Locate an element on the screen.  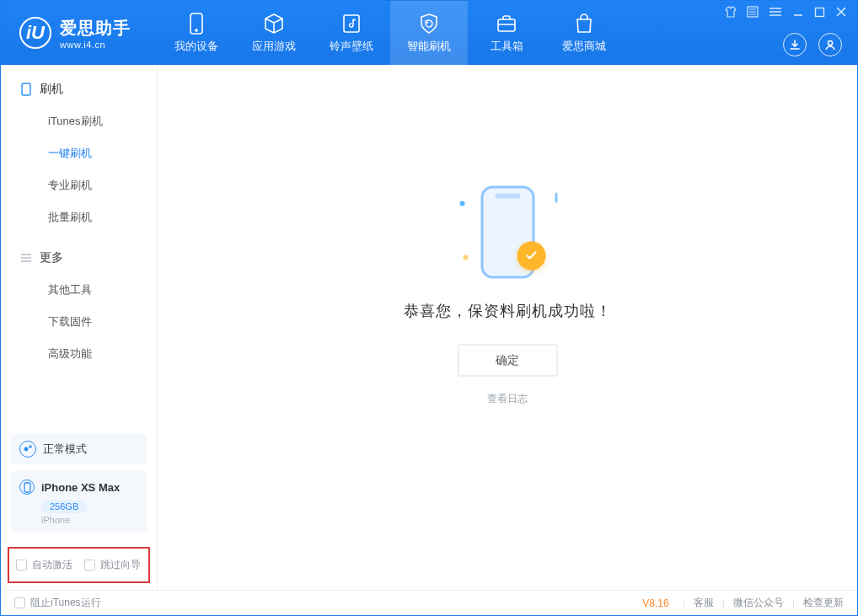
checkbox-label: 阻止iTunes运行 is located at coordinates (66, 603).